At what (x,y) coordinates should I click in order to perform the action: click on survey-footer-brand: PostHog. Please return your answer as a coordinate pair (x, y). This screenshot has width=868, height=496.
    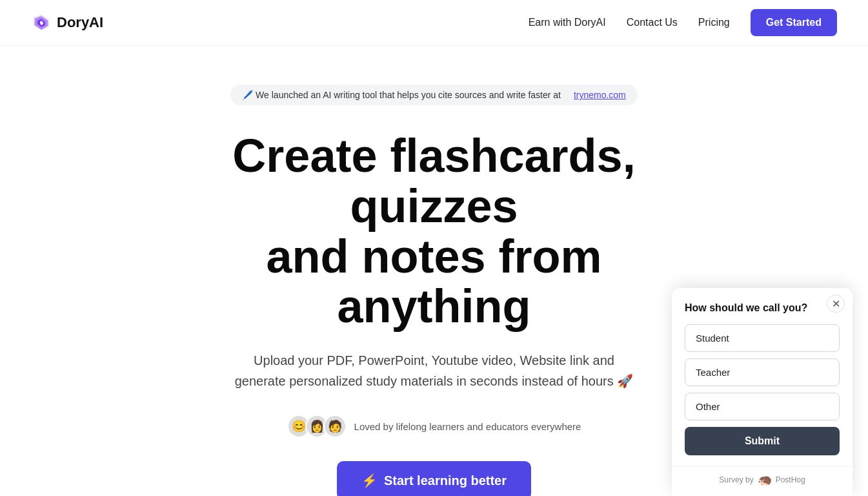
    Looking at the image, I should click on (791, 480).